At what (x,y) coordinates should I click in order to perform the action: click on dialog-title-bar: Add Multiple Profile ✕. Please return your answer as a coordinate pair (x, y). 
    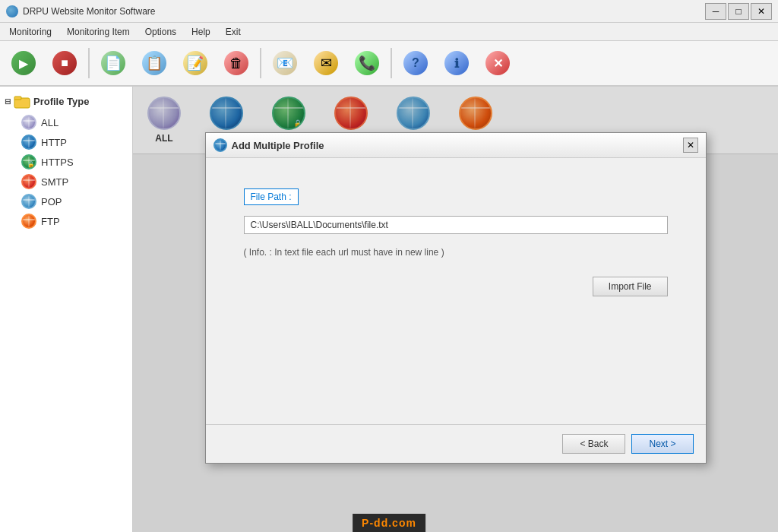
    Looking at the image, I should click on (456, 146).